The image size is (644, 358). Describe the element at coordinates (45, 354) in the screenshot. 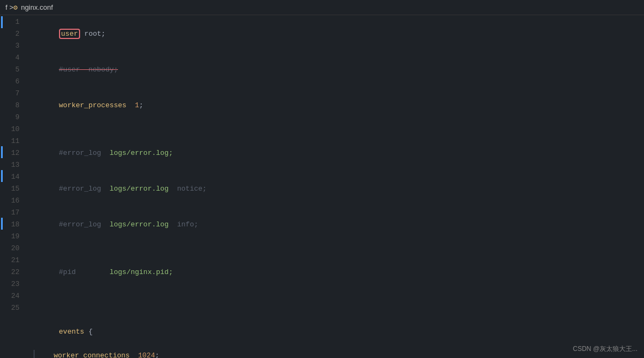

I see `events-indent-space` at that location.